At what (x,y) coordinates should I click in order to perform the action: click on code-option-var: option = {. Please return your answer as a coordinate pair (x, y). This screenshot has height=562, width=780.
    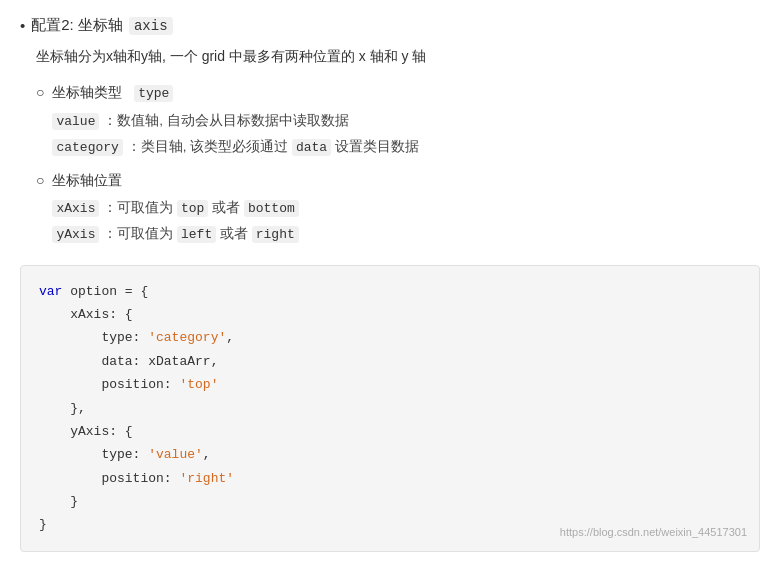
    Looking at the image, I should click on (105, 292).